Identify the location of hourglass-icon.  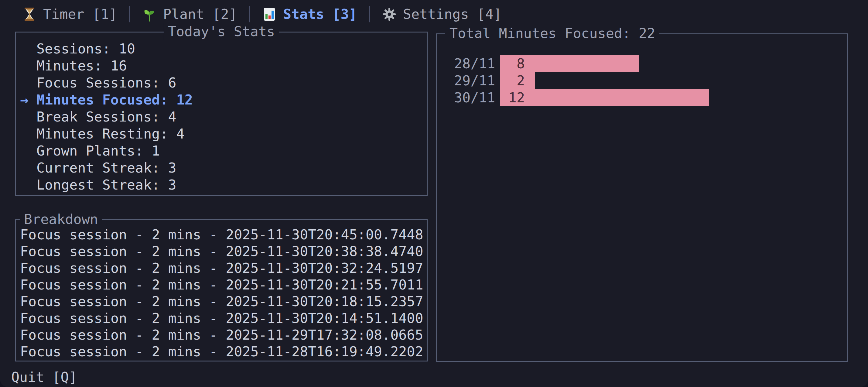
(30, 14).